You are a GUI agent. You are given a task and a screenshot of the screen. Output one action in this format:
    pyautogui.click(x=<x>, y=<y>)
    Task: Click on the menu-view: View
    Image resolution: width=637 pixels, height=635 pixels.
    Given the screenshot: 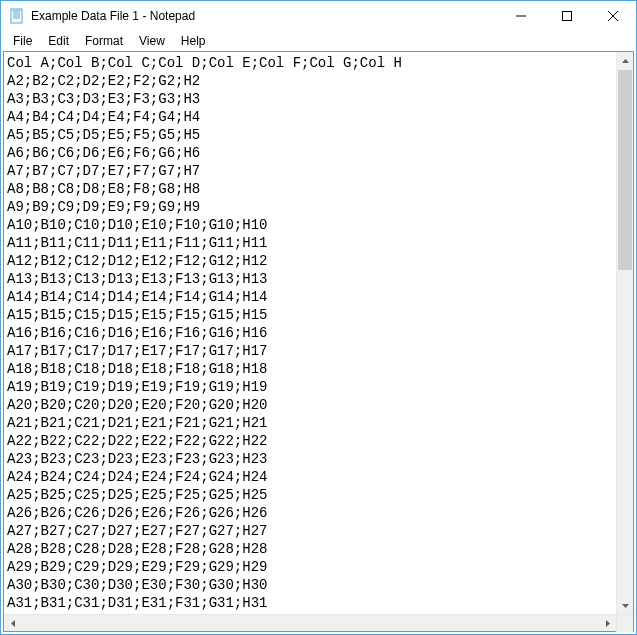 What is the action you would take?
    pyautogui.click(x=152, y=41)
    